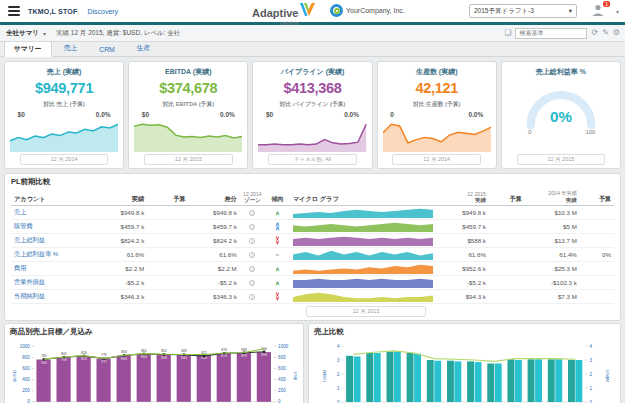 This screenshot has height=403, width=625. Describe the element at coordinates (618, 12) in the screenshot. I see `user-caret-icon: ▾` at that location.